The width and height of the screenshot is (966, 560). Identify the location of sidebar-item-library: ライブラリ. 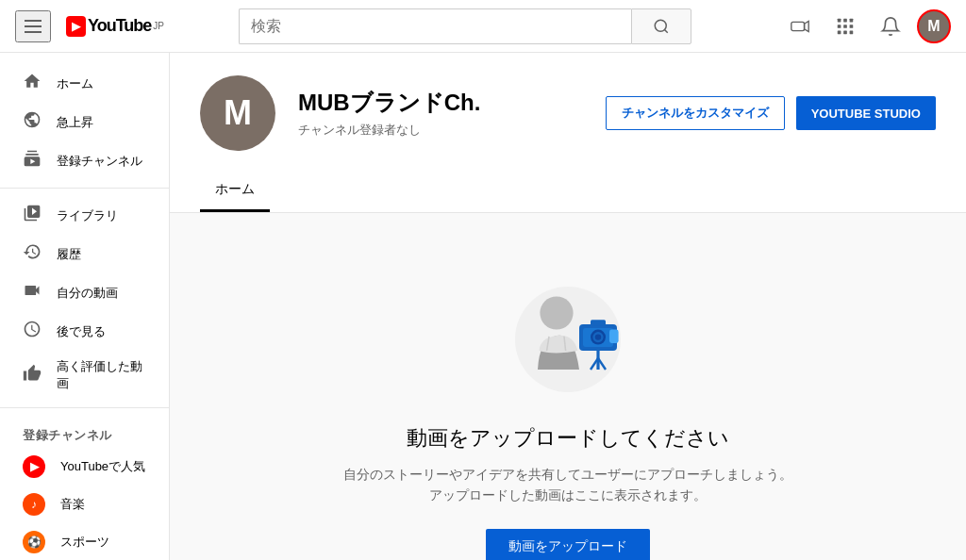
(85, 215).